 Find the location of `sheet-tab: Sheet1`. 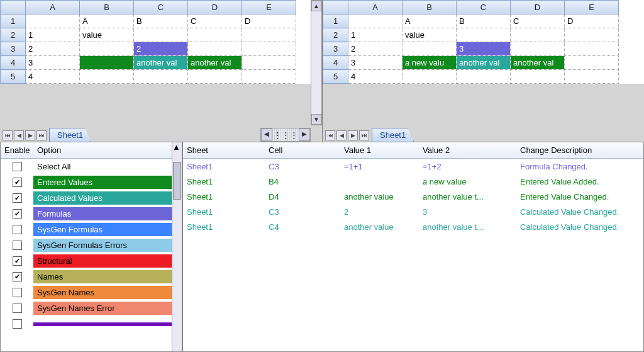

sheet-tab: Sheet1 is located at coordinates (70, 135).